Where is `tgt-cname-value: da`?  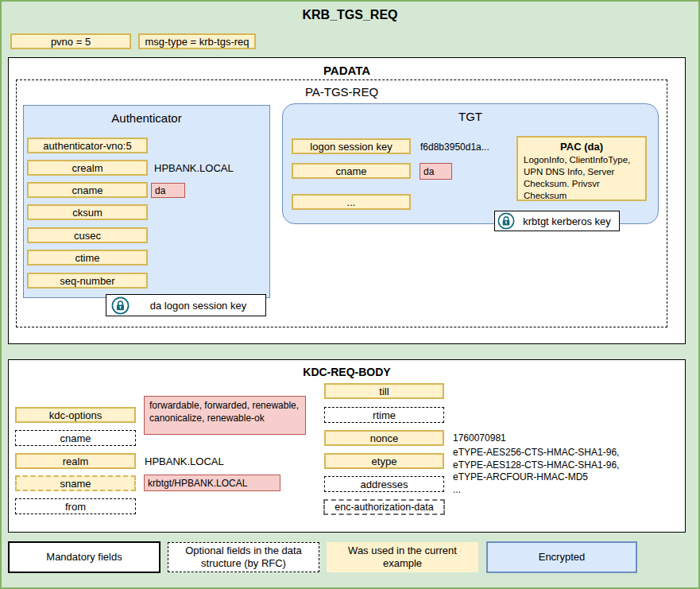 tgt-cname-value: da is located at coordinates (435, 172).